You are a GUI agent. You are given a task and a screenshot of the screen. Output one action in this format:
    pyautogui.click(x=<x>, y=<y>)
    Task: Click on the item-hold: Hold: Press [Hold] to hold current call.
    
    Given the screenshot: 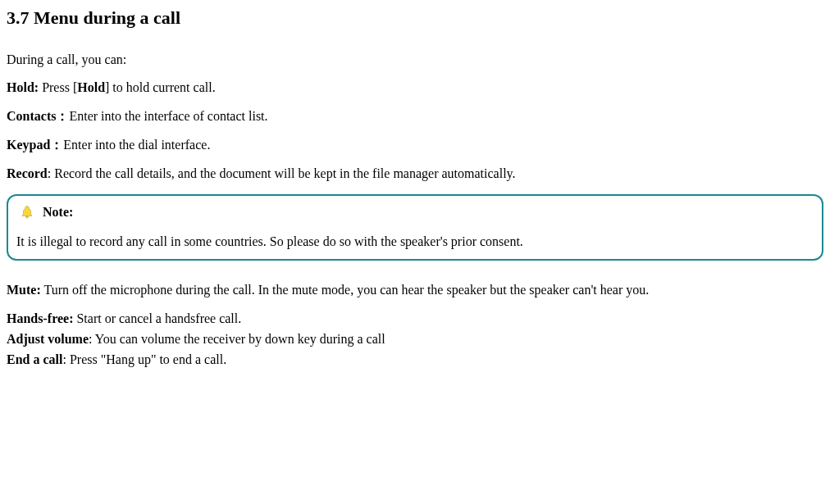 What is the action you would take?
    pyautogui.click(x=415, y=89)
    